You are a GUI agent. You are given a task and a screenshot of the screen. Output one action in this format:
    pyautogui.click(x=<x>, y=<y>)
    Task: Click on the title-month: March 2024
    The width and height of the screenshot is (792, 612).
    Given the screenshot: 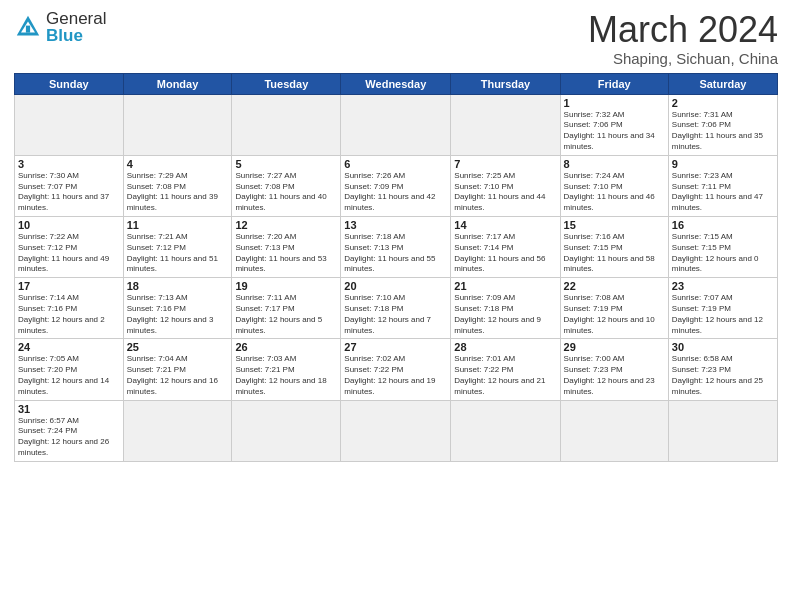 What is the action you would take?
    pyautogui.click(x=683, y=30)
    